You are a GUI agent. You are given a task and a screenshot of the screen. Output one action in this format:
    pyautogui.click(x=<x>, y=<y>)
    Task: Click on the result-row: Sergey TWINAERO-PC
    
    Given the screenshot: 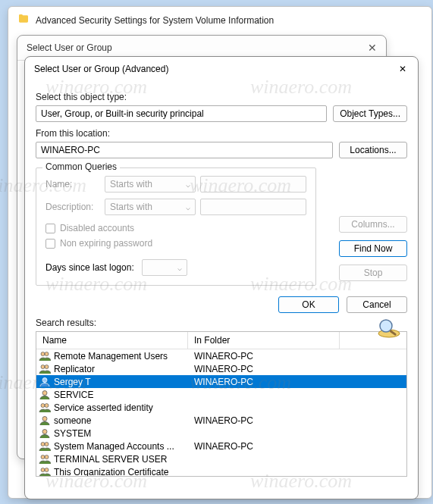 What is the action you would take?
    pyautogui.click(x=221, y=382)
    